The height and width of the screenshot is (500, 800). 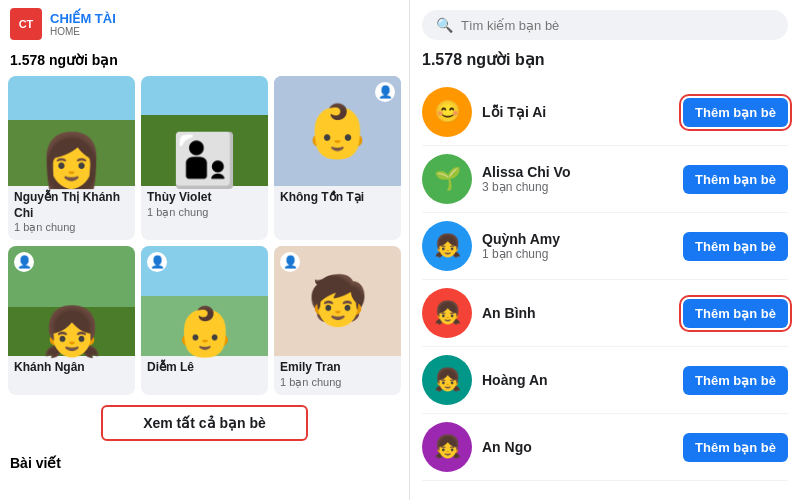 What do you see at coordinates (605, 314) in the screenshot?
I see `friend-list-item-3: 👧 An Bình Thêm bạn bè` at bounding box center [605, 314].